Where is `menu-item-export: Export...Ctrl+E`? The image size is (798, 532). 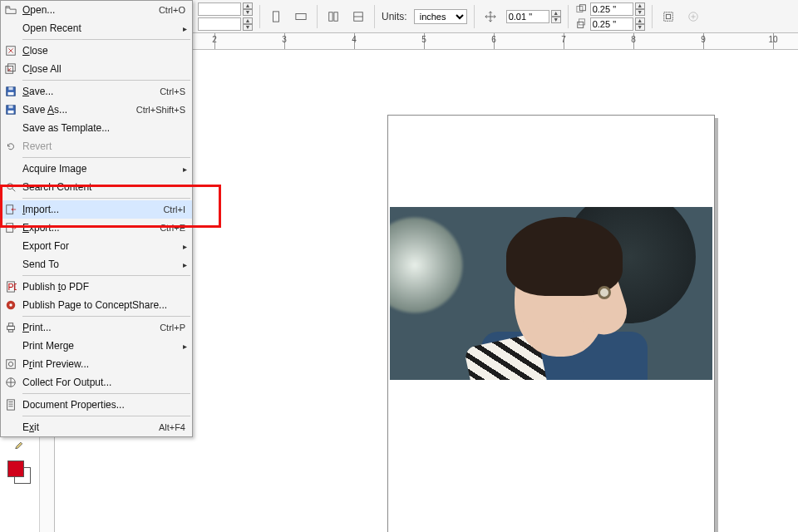 menu-item-export: Export...Ctrl+E is located at coordinates (96, 228).